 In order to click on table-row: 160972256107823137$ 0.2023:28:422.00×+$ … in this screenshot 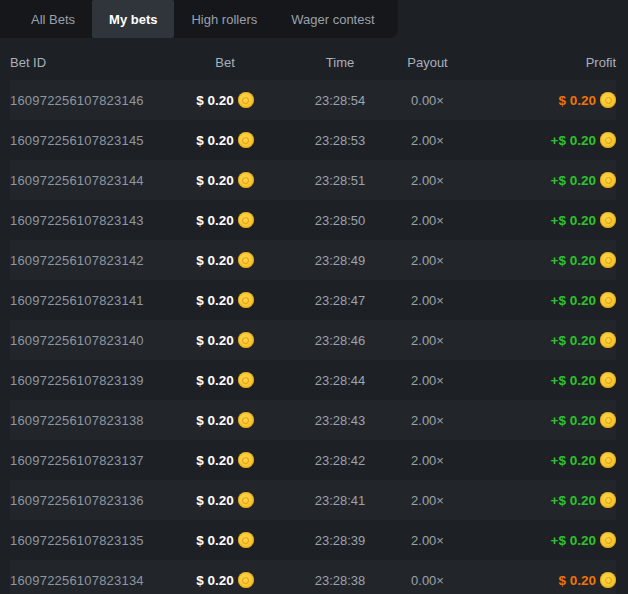, I will do `click(313, 460)`.